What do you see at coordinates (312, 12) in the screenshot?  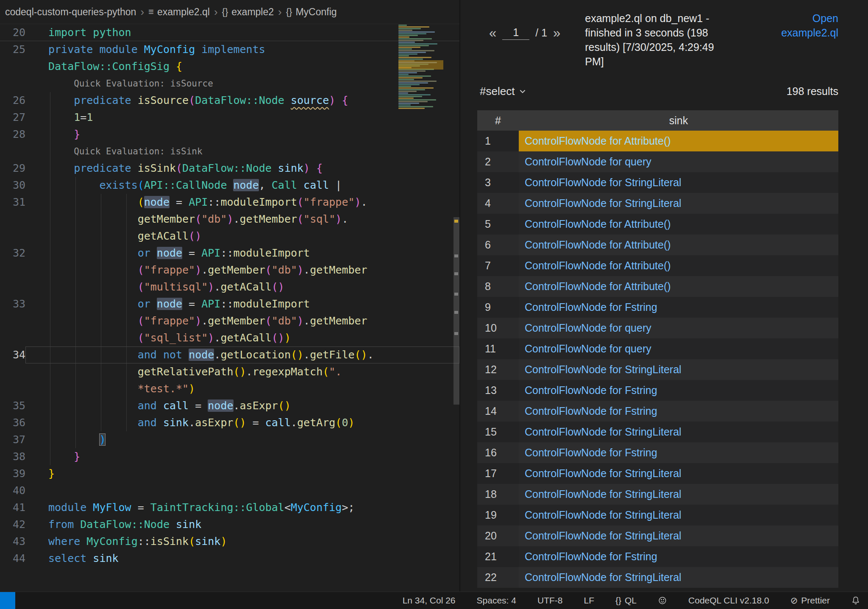 I see `breadcrumb-item: {}MyConfig` at bounding box center [312, 12].